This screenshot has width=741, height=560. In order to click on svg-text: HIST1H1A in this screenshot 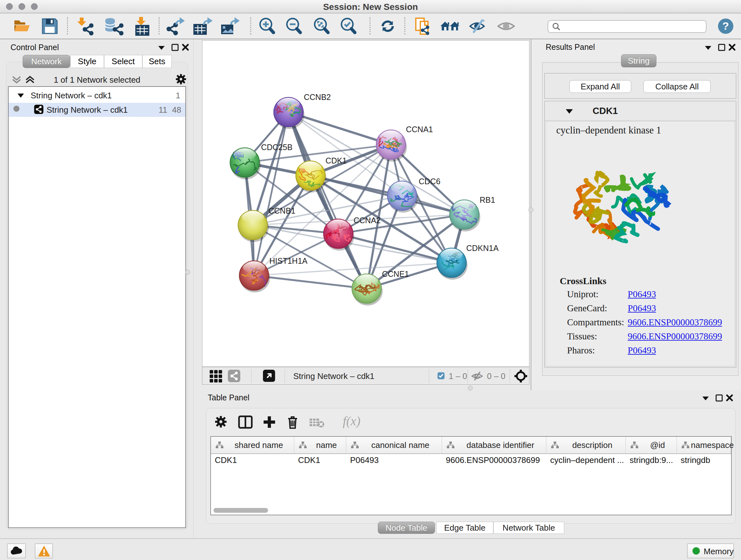, I will do `click(288, 261)`.